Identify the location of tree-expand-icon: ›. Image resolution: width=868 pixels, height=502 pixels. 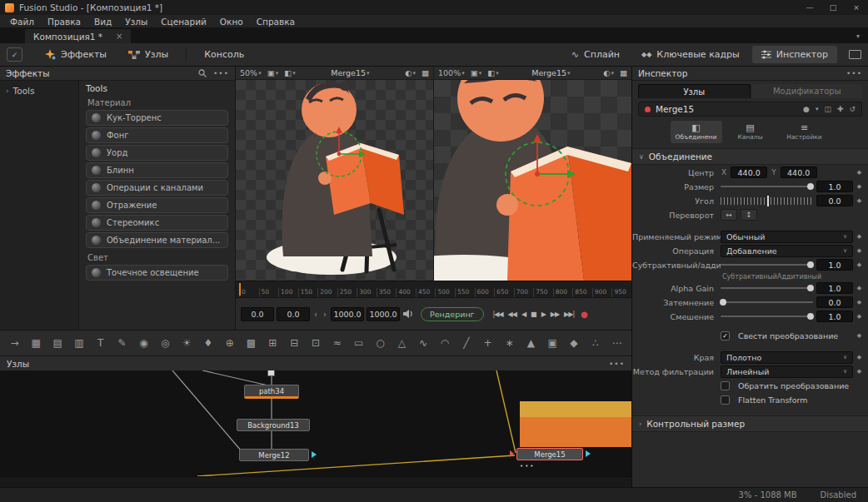
(7, 91).